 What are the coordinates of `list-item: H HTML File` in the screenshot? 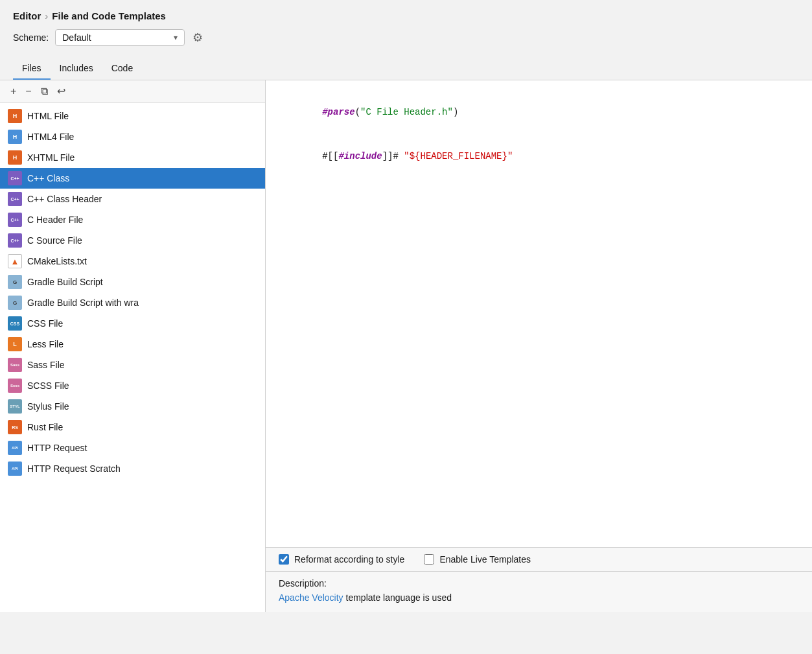 It's located at (132, 116).